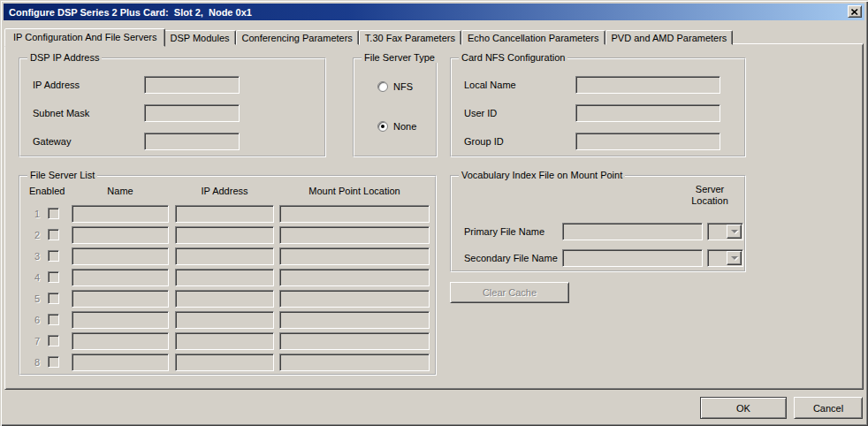 Image resolution: width=868 pixels, height=426 pixels. I want to click on tab-label: DSP Modules, so click(200, 38).